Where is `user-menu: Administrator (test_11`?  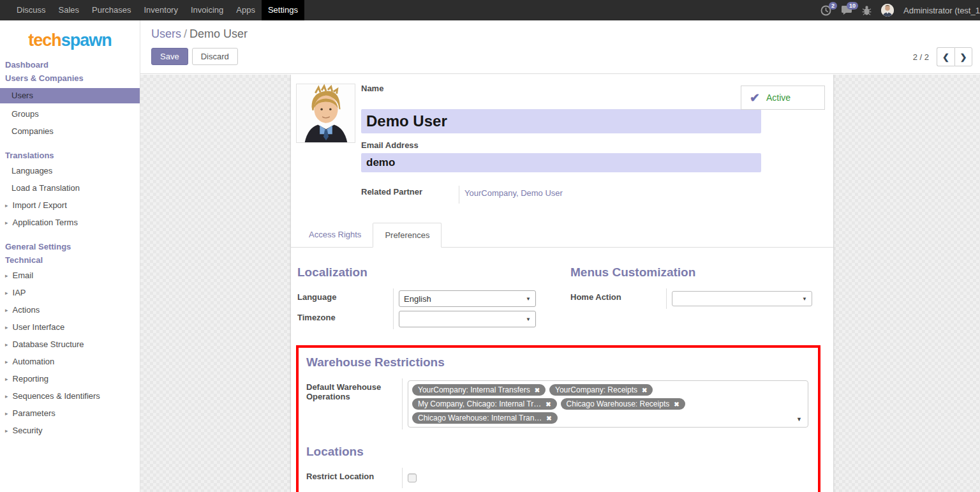 user-menu: Administrator (test_11 is located at coordinates (942, 10).